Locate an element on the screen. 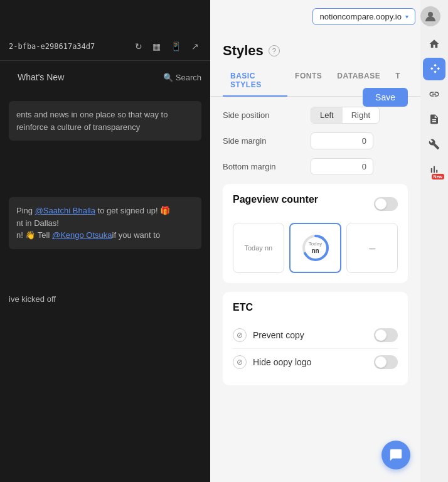 The height and width of the screenshot is (482, 448). content-post-4: if you want to is located at coordinates (137, 235).